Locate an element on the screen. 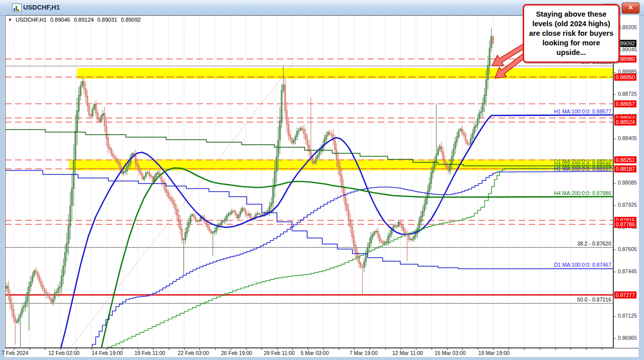  price-tag-red: 0.88251 is located at coordinates (625, 160).